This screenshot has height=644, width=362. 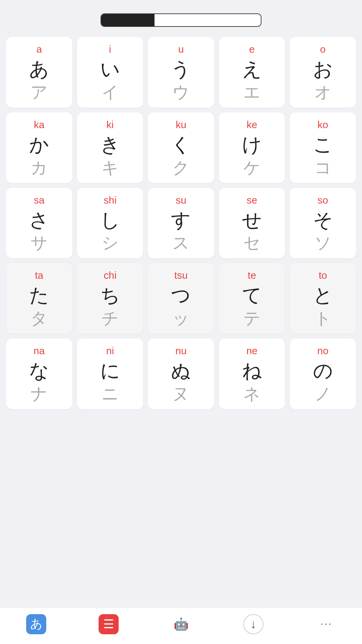 What do you see at coordinates (181, 72) in the screenshot?
I see `kana-card-u: uうウ` at bounding box center [181, 72].